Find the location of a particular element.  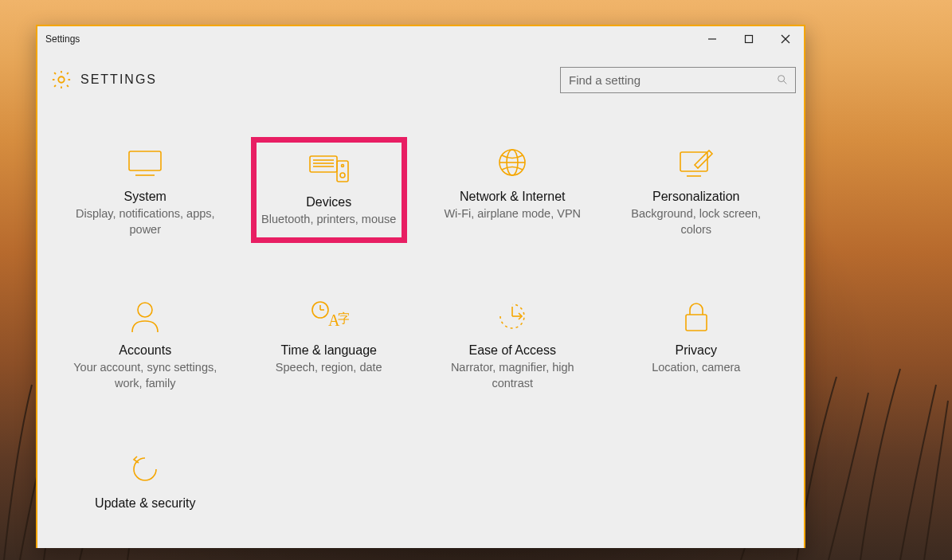

tile-desc: Narrator, magnifier, high contrast is located at coordinates (512, 376).